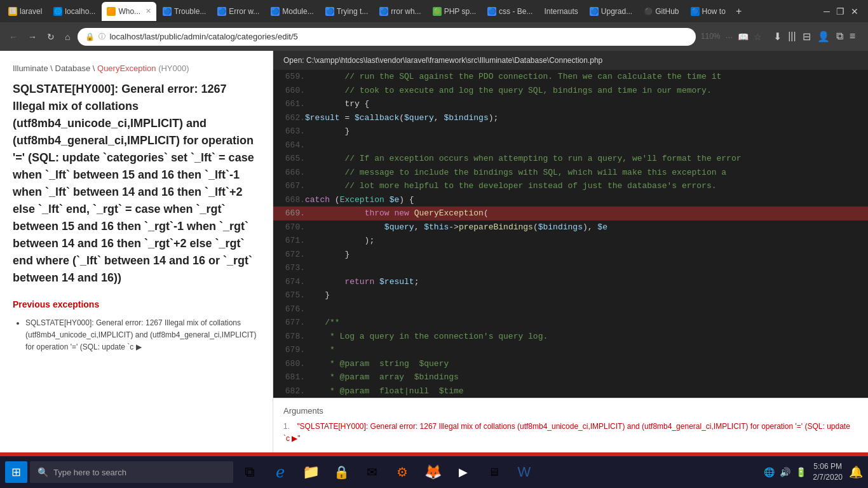  I want to click on line-code: $result = $callback($query, $bindings);, so click(587, 118).